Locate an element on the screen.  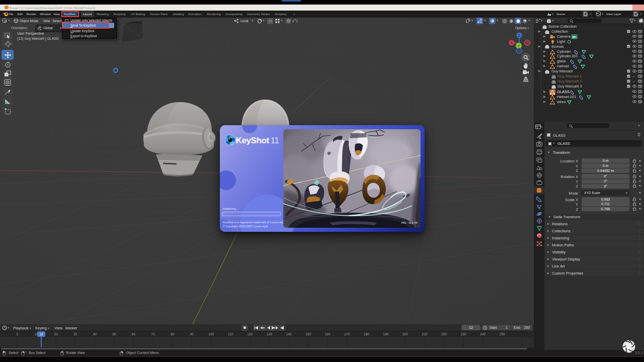
svg-text: 140 is located at coordinates (289, 334).